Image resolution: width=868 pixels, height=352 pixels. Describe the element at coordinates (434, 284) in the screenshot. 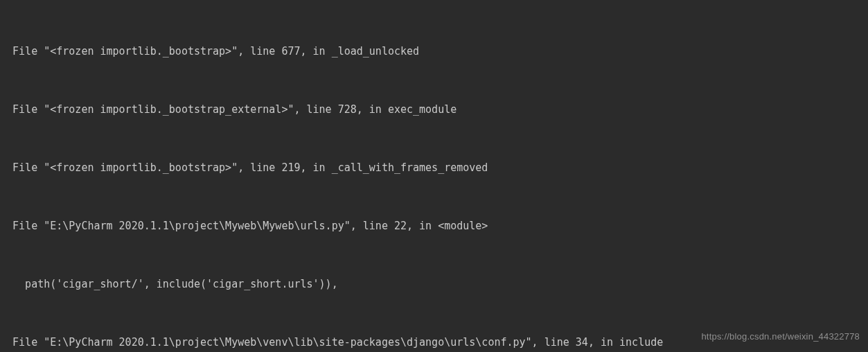

I see `traceback-line: path('cigar_short/', include('cigar_shor…` at that location.